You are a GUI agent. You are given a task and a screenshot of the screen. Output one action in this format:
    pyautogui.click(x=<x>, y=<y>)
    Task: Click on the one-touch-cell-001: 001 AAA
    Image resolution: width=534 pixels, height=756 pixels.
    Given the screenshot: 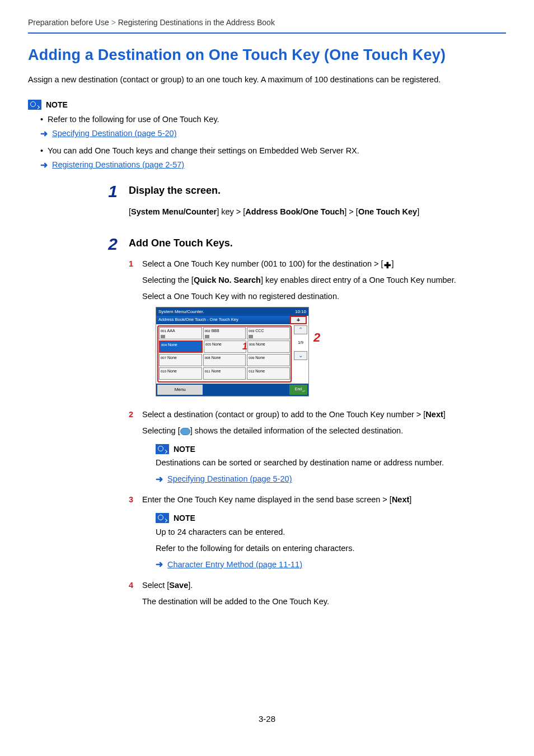 What is the action you would take?
    pyautogui.click(x=180, y=333)
    